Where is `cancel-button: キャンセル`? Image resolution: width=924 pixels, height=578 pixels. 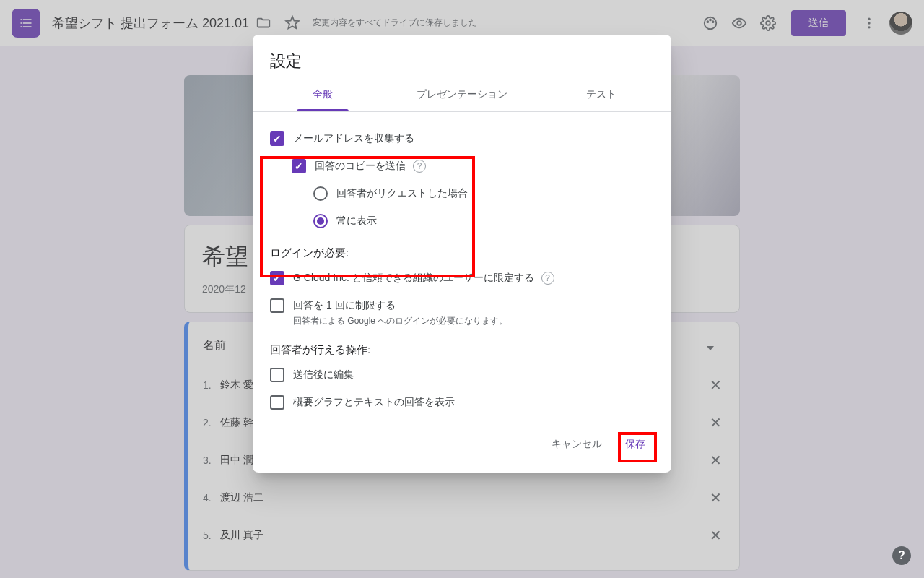 cancel-button: キャンセル is located at coordinates (577, 444).